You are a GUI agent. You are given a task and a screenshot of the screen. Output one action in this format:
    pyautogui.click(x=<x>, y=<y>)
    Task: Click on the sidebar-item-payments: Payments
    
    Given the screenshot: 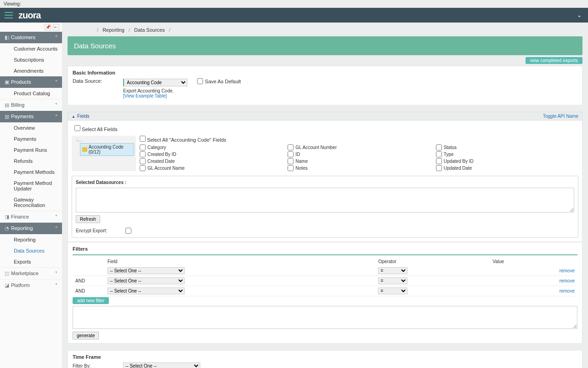 What is the action you would take?
    pyautogui.click(x=31, y=139)
    